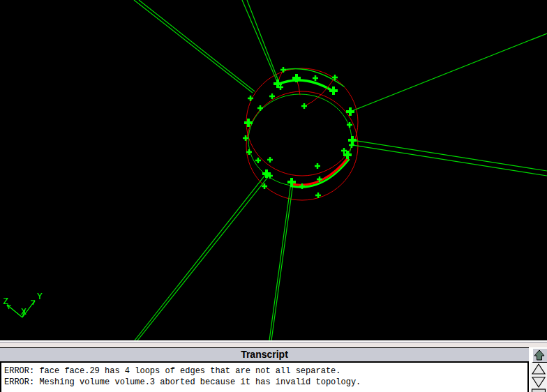  Describe the element at coordinates (6, 301) in the screenshot. I see `axis-label-z: Z` at that location.